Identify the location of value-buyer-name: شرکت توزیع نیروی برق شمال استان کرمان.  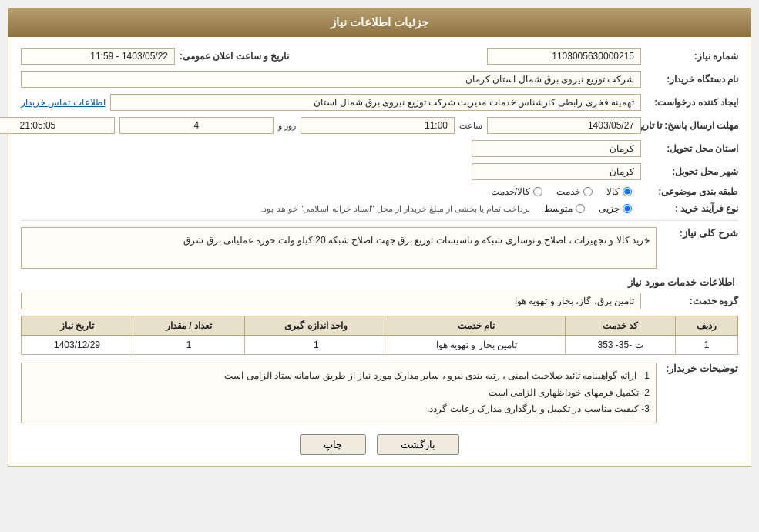
(331, 79).